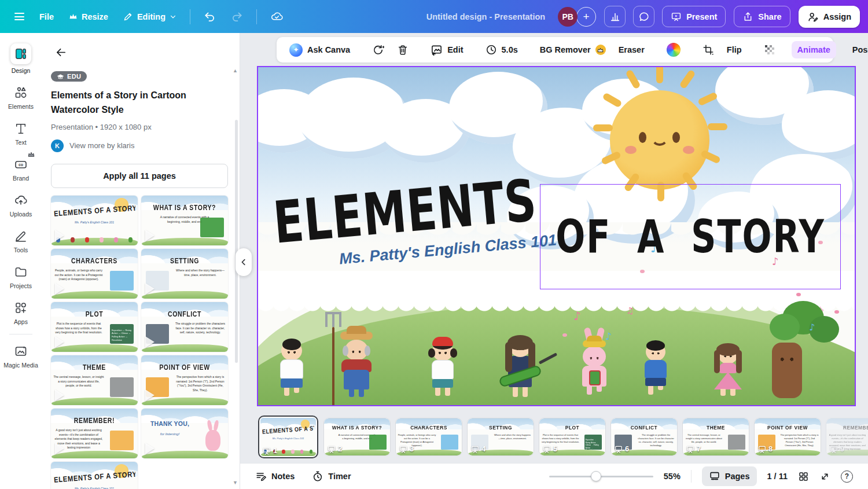 The image size is (868, 489). Describe the element at coordinates (21, 178) in the screenshot. I see `sidebar-label: Brand` at that location.